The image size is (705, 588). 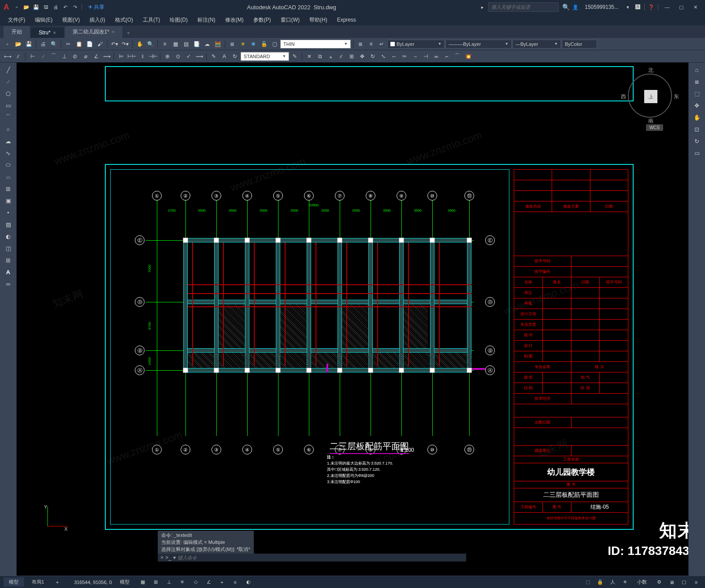 I want to click on user-label: 1505999135..., so click(x=602, y=7).